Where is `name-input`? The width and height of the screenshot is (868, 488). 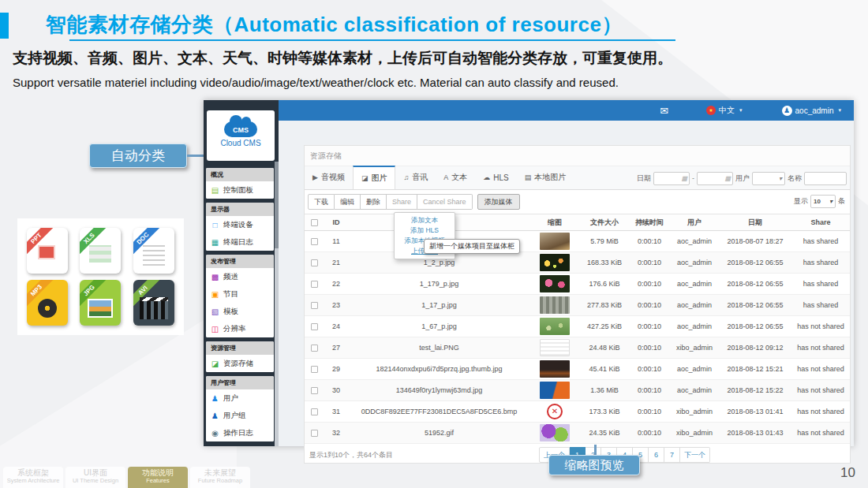
name-input is located at coordinates (825, 178).